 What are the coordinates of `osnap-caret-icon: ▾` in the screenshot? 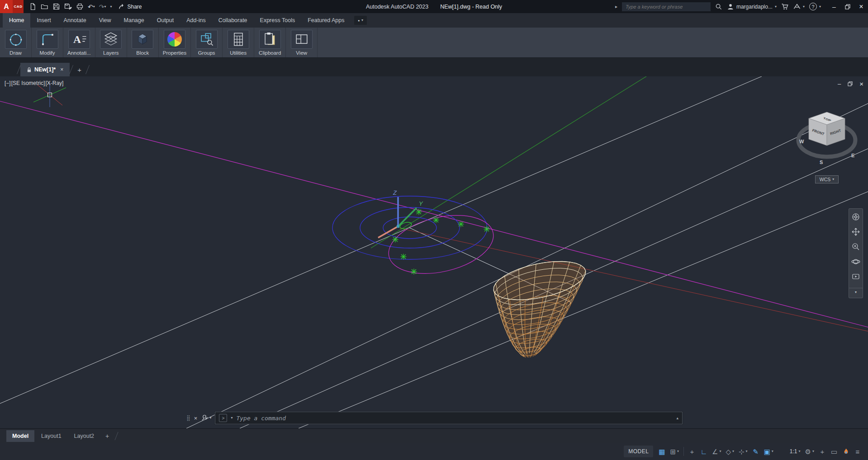 It's located at (773, 451).